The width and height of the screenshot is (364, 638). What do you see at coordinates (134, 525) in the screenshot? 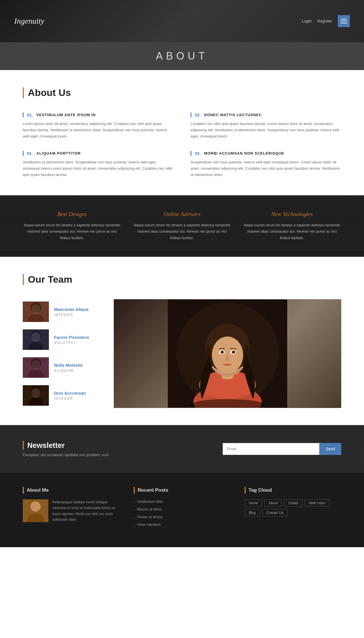
I see `post-arrow-3: ›` at bounding box center [134, 525].